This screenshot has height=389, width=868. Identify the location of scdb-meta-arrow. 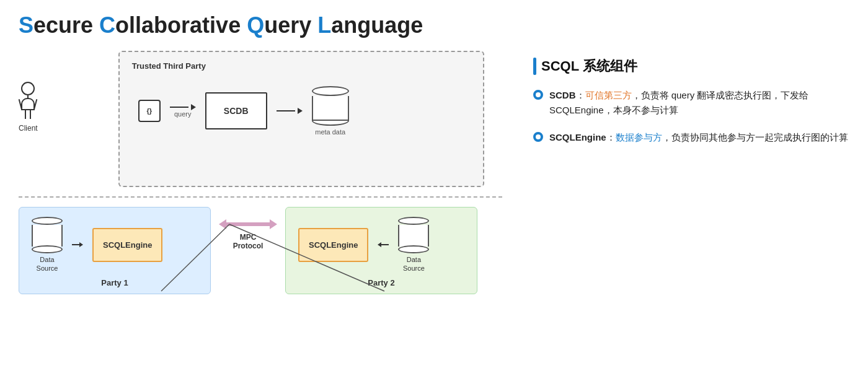
(290, 111).